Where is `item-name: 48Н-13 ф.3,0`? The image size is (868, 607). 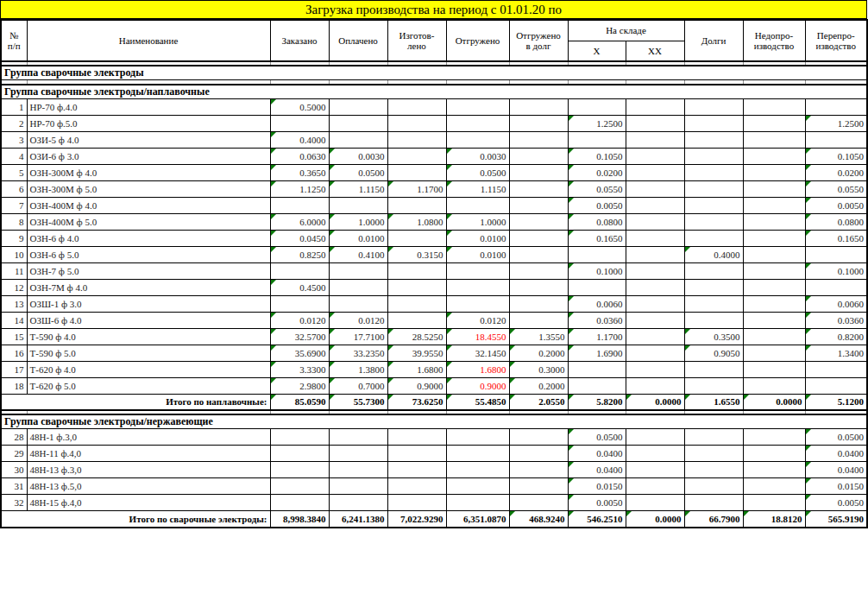
item-name: 48Н-13 ф.3,0 is located at coordinates (148, 470).